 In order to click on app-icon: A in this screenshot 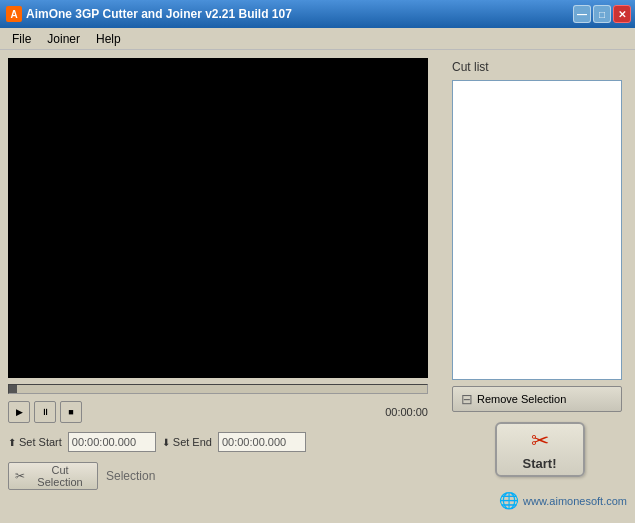, I will do `click(14, 14)`.